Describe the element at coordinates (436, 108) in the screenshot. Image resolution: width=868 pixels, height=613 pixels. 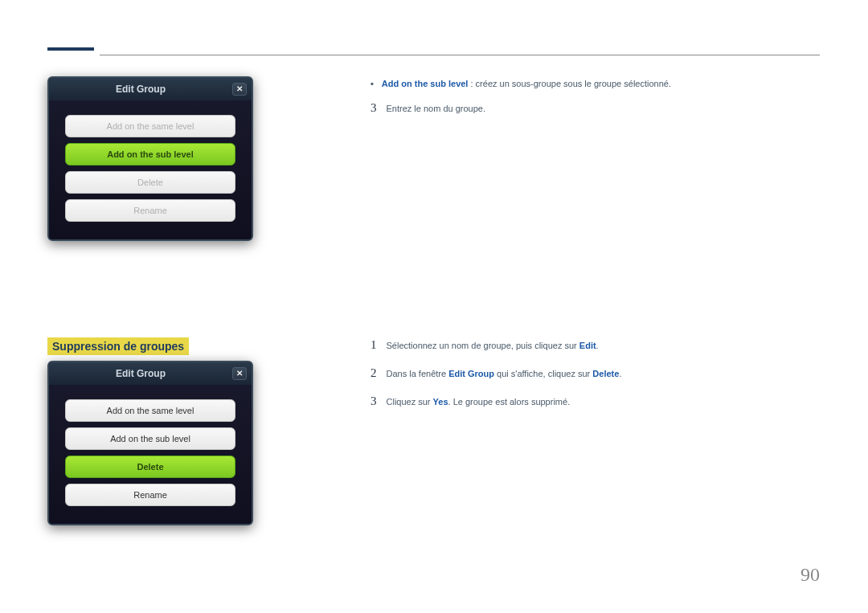
I see `step-text: Entrez le nom du groupe.` at that location.